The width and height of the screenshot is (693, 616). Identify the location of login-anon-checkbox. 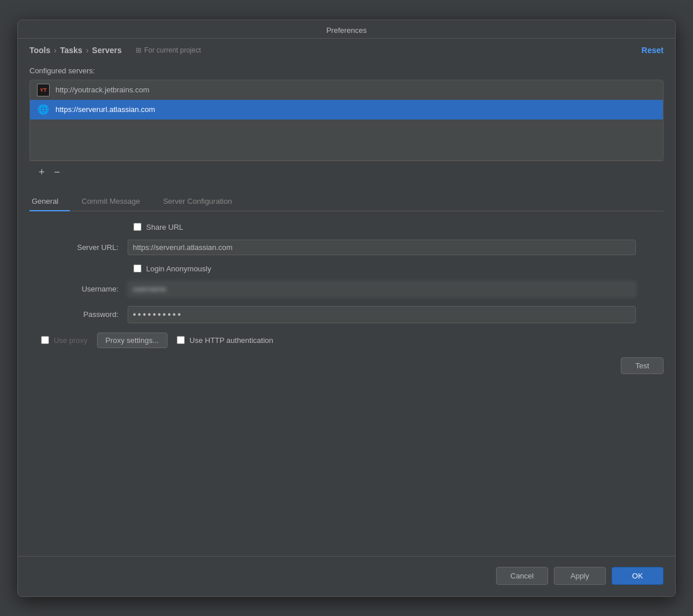
(137, 268).